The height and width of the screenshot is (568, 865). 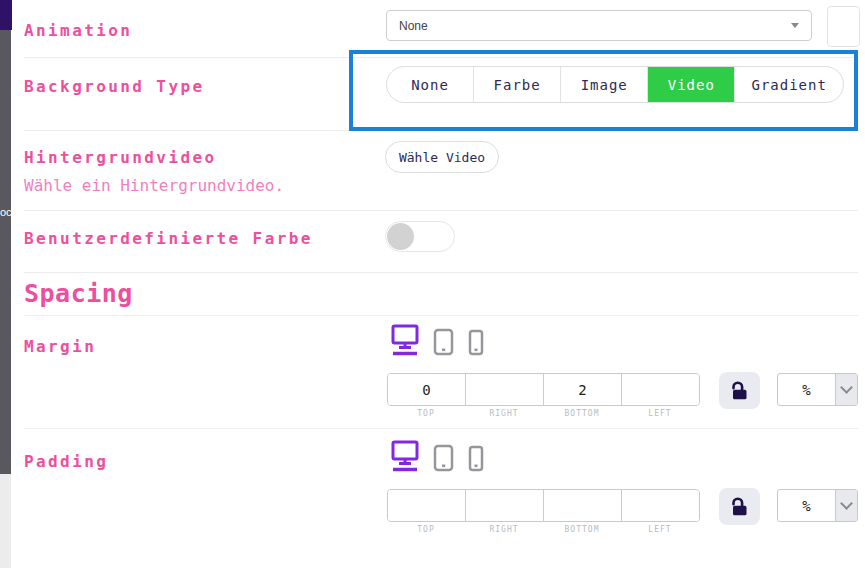 I want to click on bg-type-option-farbe: Farbe, so click(x=518, y=84).